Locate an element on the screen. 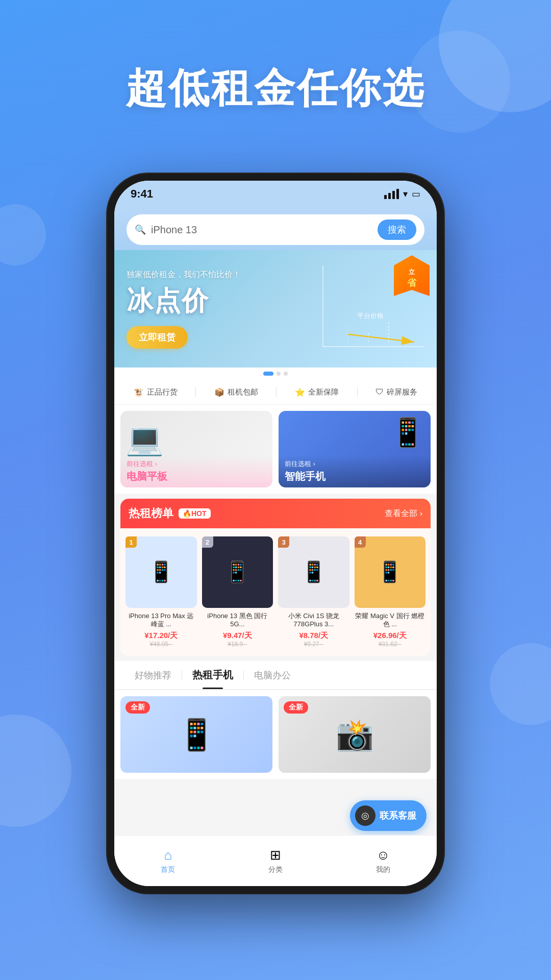 This screenshot has height=980, width=551. product-orig-price-1: ¥48.05-- is located at coordinates (161, 644).